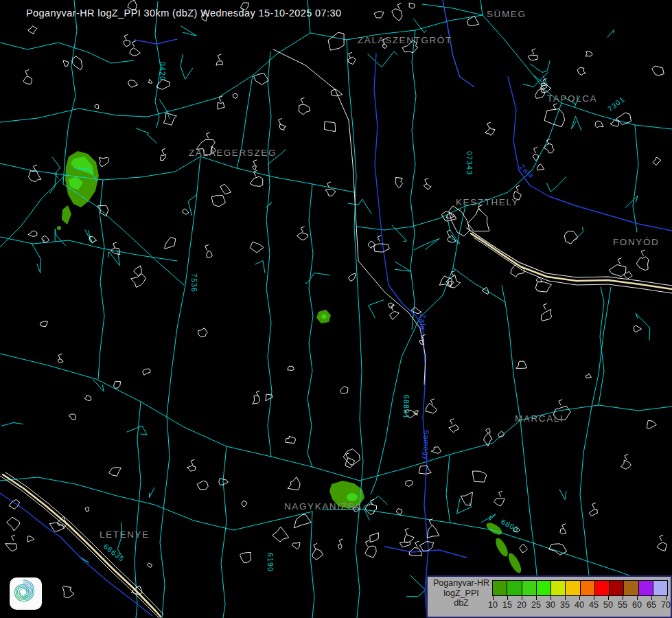 The image size is (672, 618). Describe the element at coordinates (637, 605) in the screenshot. I see `legend-tick-label: 60` at that location.